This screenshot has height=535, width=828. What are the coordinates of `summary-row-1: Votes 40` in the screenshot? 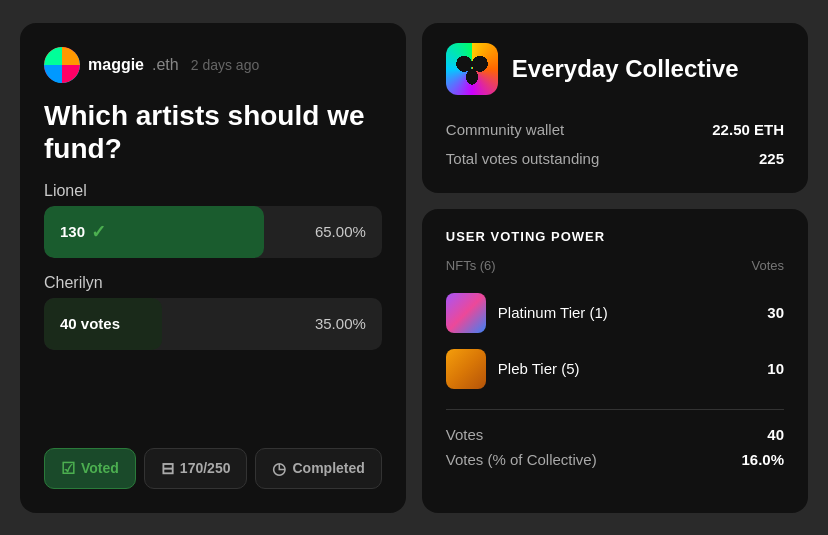 It's located at (615, 434).